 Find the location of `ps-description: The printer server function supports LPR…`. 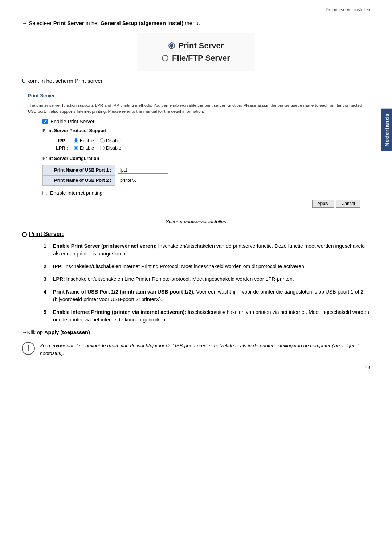

ps-description: The printer server function supports LPR… is located at coordinates (196, 109).